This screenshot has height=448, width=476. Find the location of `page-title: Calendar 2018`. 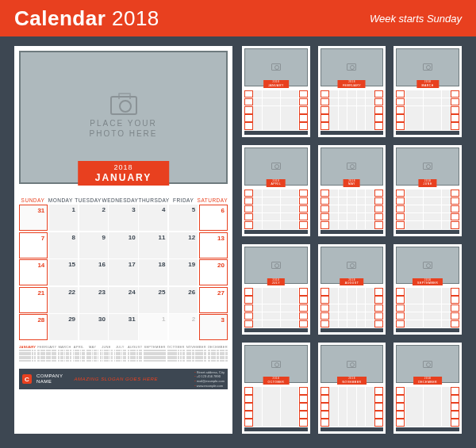

page-title: Calendar 2018 is located at coordinates (87, 19).